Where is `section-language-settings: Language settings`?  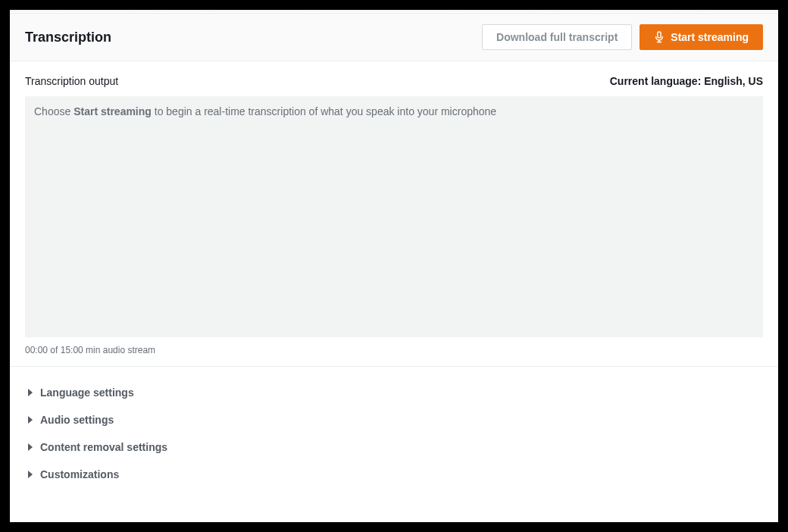 section-language-settings: Language settings is located at coordinates (394, 393).